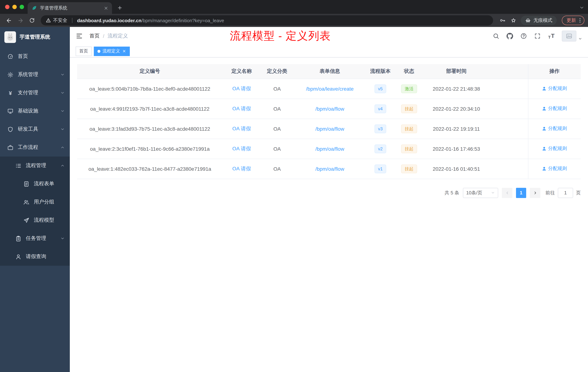 The height and width of the screenshot is (372, 588). What do you see at coordinates (538, 36) in the screenshot?
I see `fullscreen-icon` at bounding box center [538, 36].